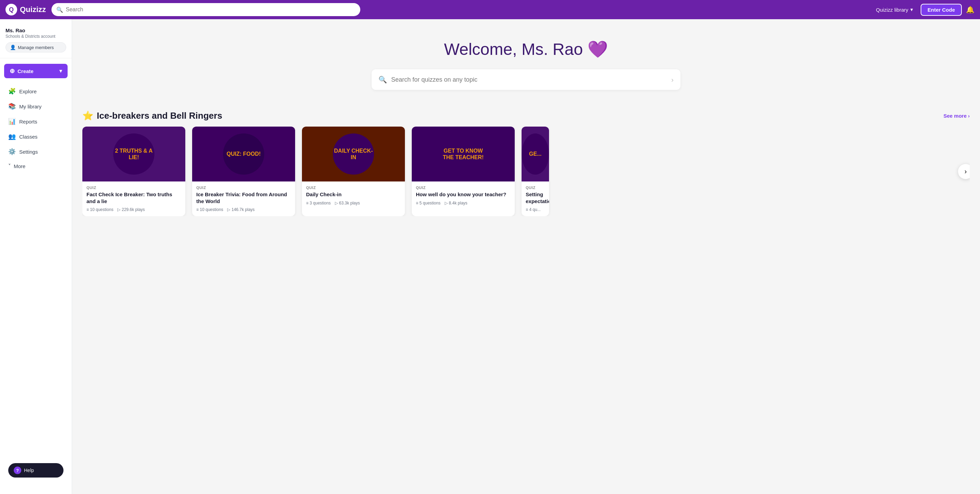 The height and width of the screenshot is (494, 980). Describe the element at coordinates (463, 195) in the screenshot. I see `card-title: How well do you know your teacher?` at that location.